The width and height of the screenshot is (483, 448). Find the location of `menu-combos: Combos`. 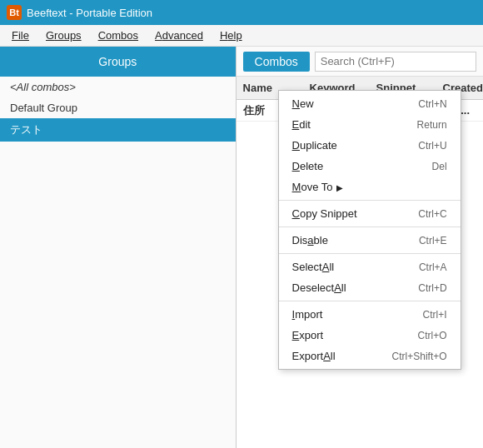

menu-combos: Combos is located at coordinates (118, 35).